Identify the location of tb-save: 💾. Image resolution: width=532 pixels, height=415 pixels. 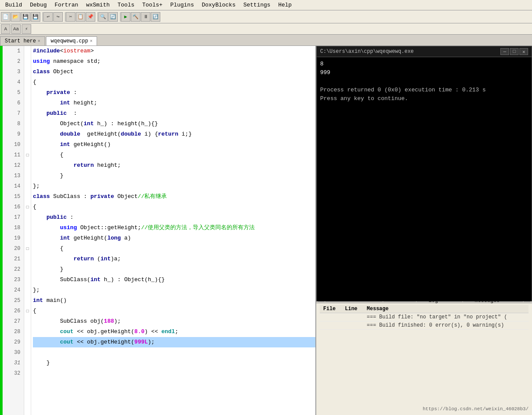
(26, 17).